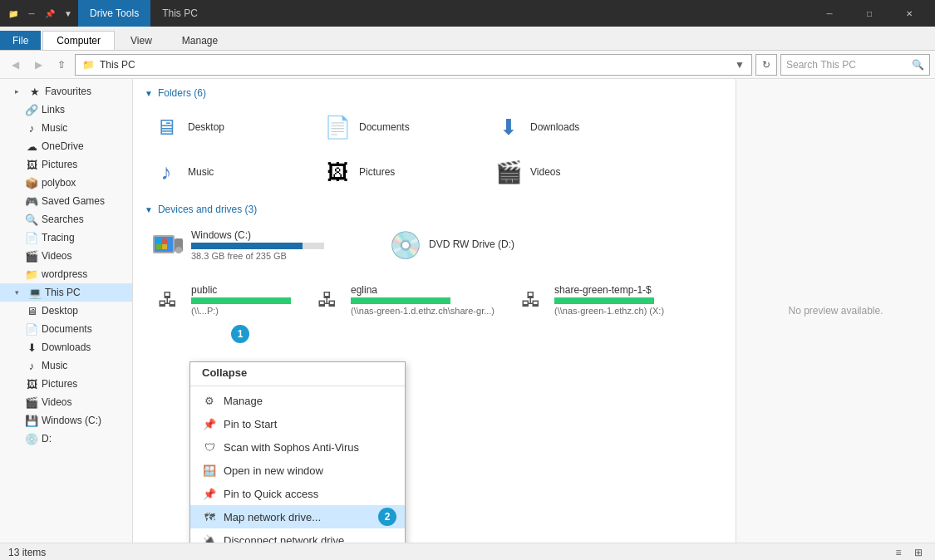 The image size is (935, 560). What do you see at coordinates (570, 172) in the screenshot?
I see `folder-videos: 🎬 Videos` at bounding box center [570, 172].